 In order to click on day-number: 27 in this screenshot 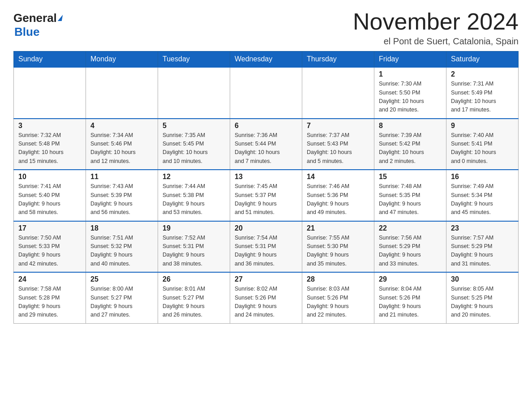, I will do `click(266, 279)`.